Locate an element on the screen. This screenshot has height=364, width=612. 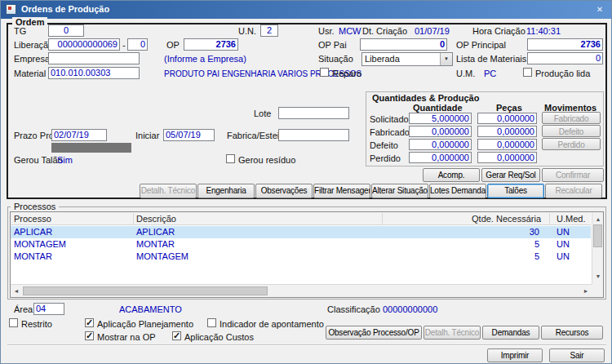
op-principal-field: 2736 is located at coordinates (565, 44).